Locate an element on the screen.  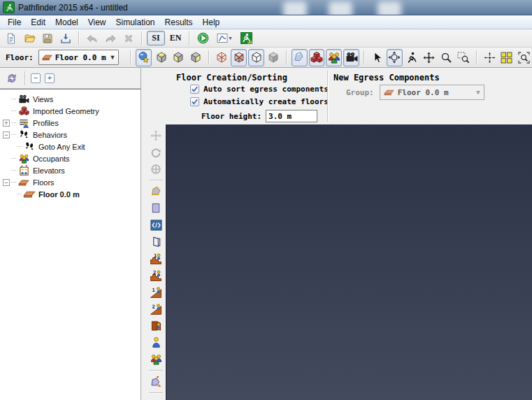
redo-button is located at coordinates (110, 38).